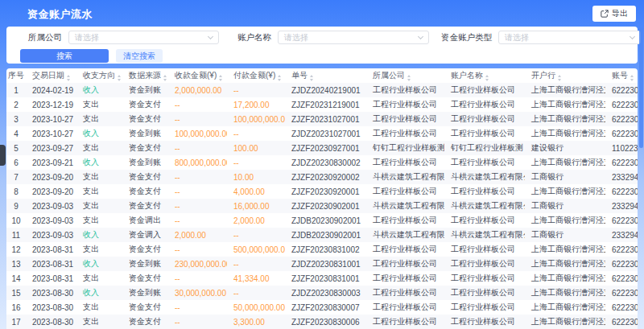  What do you see at coordinates (100, 162) in the screenshot?
I see `cell-direction: 收入` at bounding box center [100, 162].